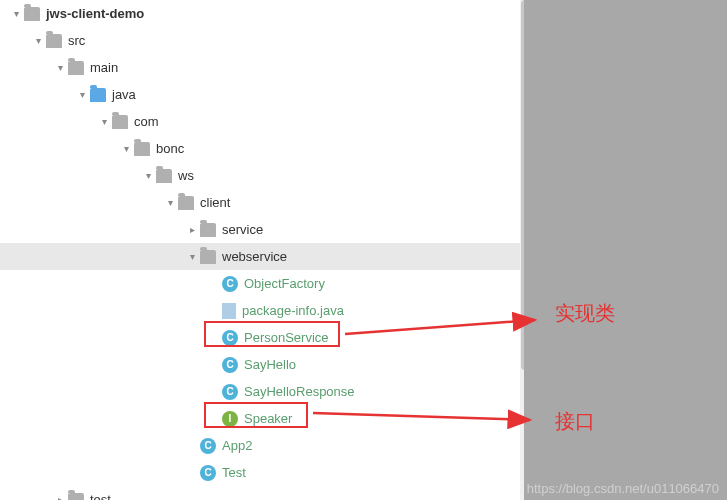 This screenshot has width=727, height=500. Describe the element at coordinates (260, 202) in the screenshot. I see `tree-row-client: ▾ client` at that location.